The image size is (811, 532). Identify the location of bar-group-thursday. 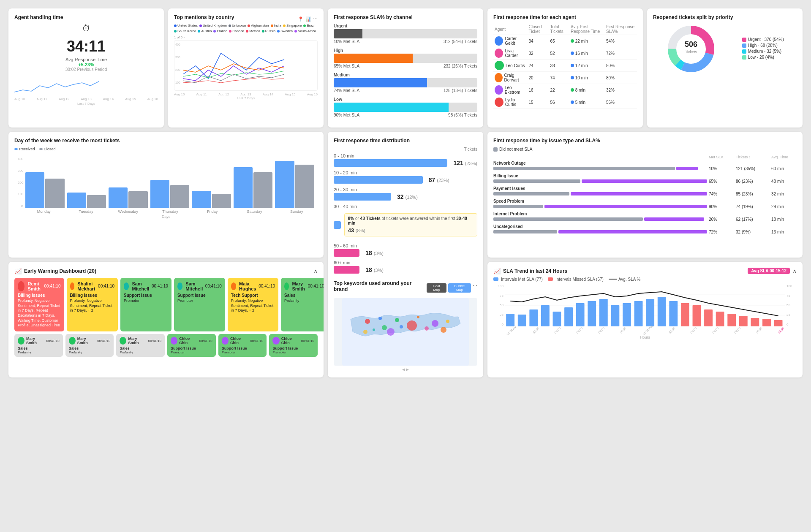
(170, 194).